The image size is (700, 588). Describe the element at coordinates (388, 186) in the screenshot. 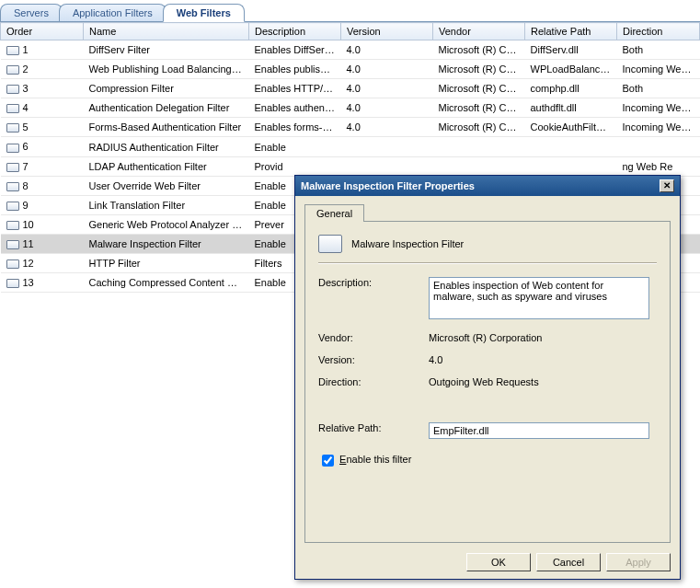

I see `dialog-title: Malware Inspection Filter Properties` at that location.